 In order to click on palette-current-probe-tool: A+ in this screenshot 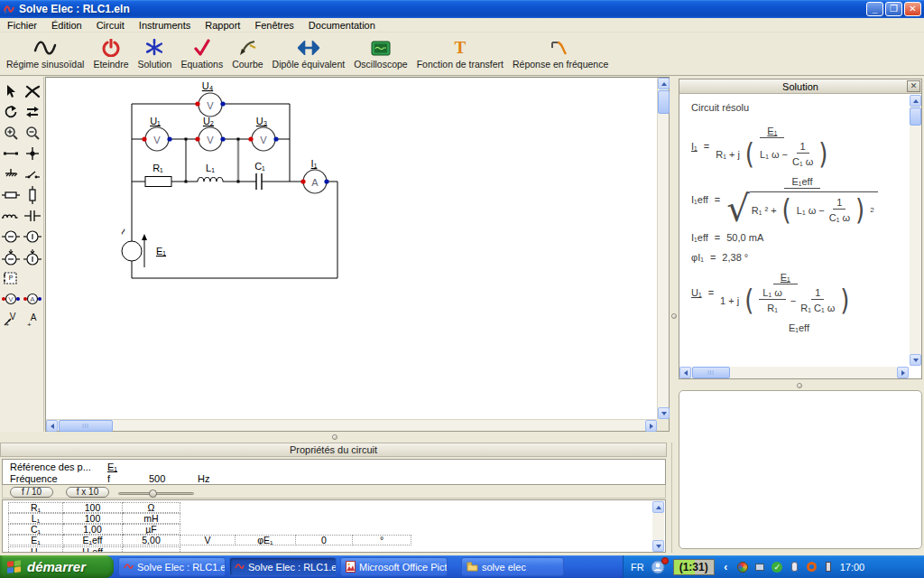, I will do `click(32, 320)`.